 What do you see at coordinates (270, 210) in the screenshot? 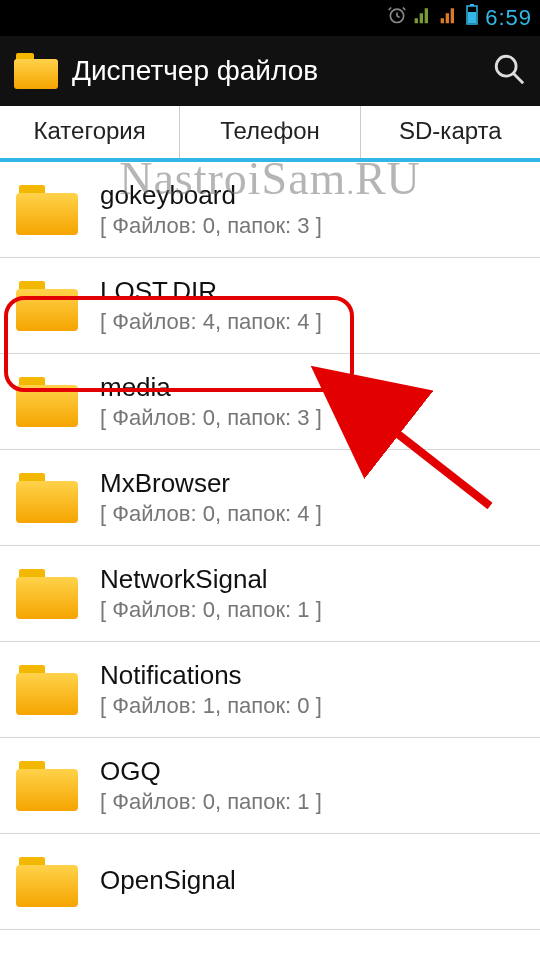
I see `list-item: gokeyboard [ Файлов: 0, папок: 3 ]` at bounding box center [270, 210].